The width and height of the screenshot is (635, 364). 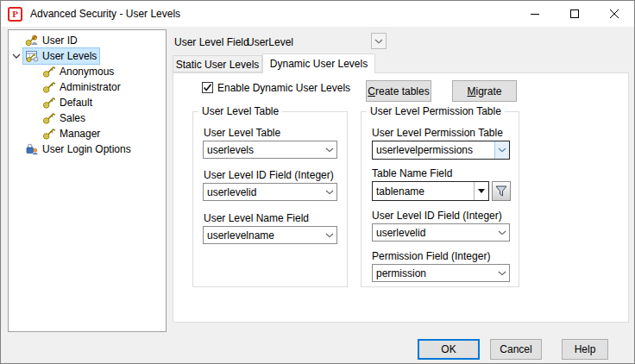 I want to click on tree-item-administrator: Administrator, so click(x=82, y=87).